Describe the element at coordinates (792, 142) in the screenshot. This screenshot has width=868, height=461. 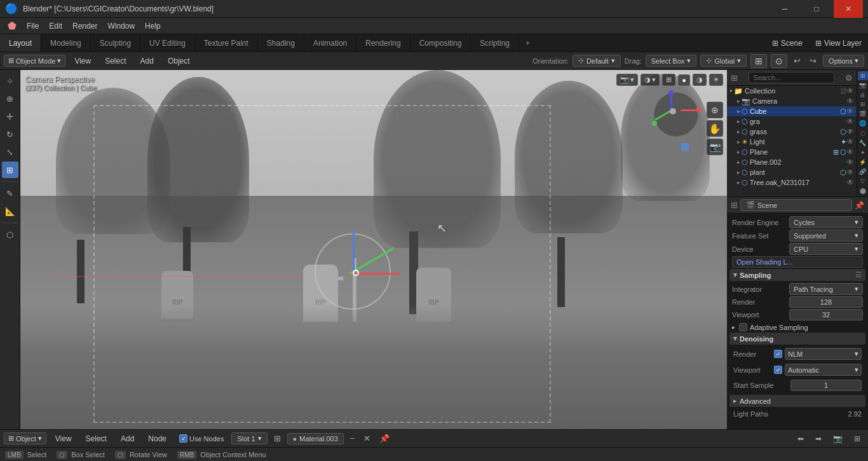
I see `outliner-item-light: ▸ ☀ Light ✦ 👁` at that location.